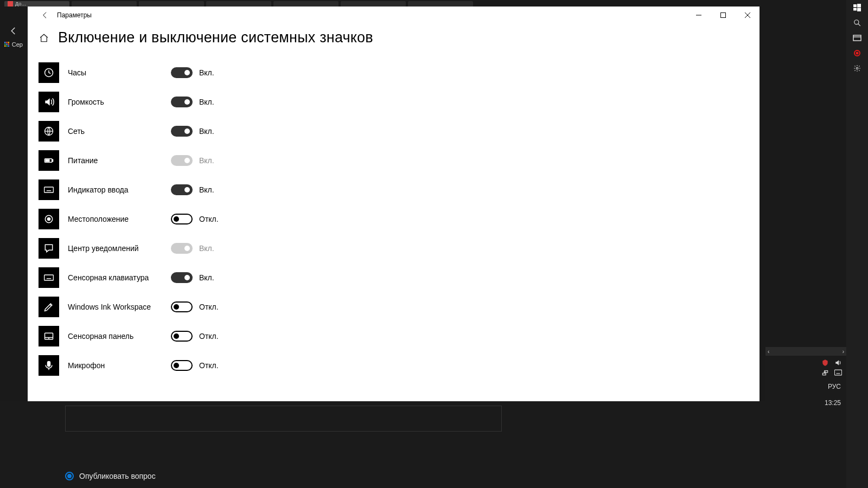  What do you see at coordinates (49, 365) in the screenshot?
I see `microphone-icon` at bounding box center [49, 365].